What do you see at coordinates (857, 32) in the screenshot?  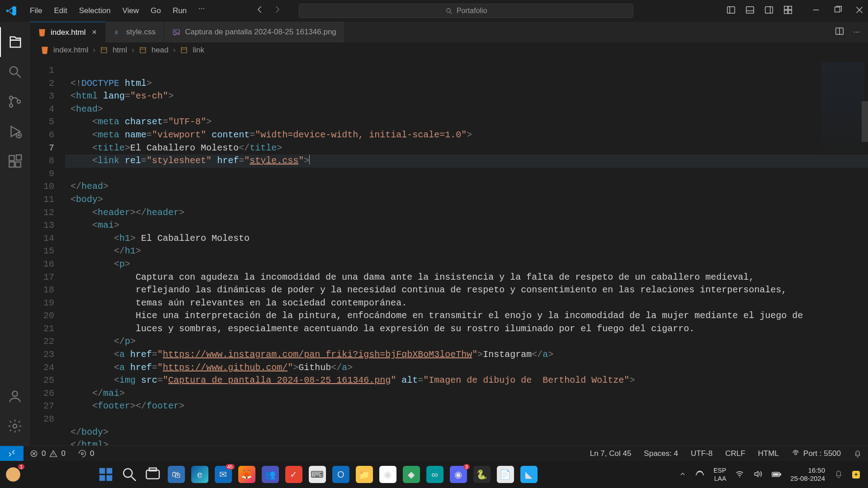 I see `tab-more-icon: ···` at bounding box center [857, 32].